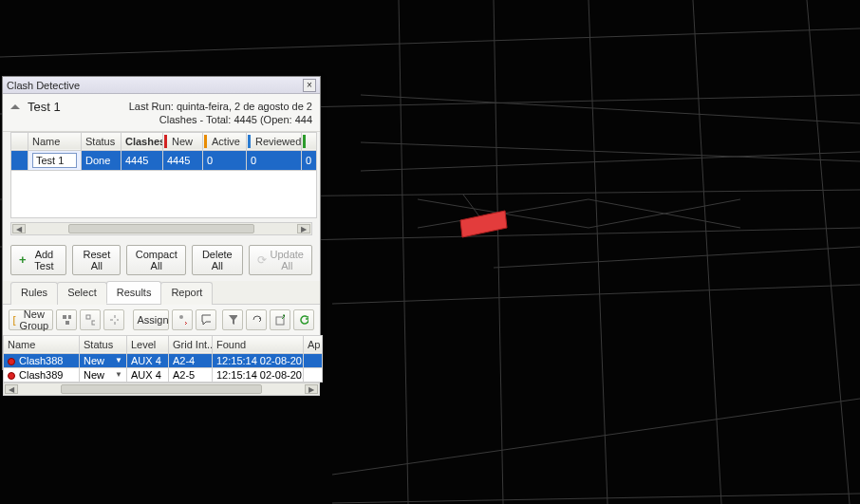 The height and width of the screenshot is (504, 860). What do you see at coordinates (274, 140) in the screenshot?
I see `col-reviewed: Reviewed` at bounding box center [274, 140].